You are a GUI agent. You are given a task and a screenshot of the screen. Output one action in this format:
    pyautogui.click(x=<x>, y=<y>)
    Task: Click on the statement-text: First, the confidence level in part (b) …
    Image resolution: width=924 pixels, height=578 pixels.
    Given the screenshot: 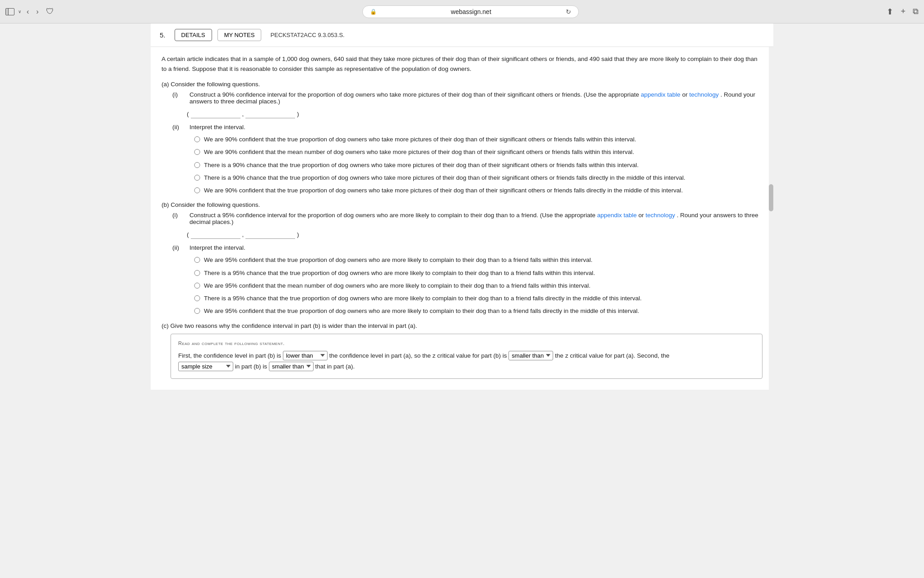 What is the action you would take?
    pyautogui.click(x=467, y=361)
    